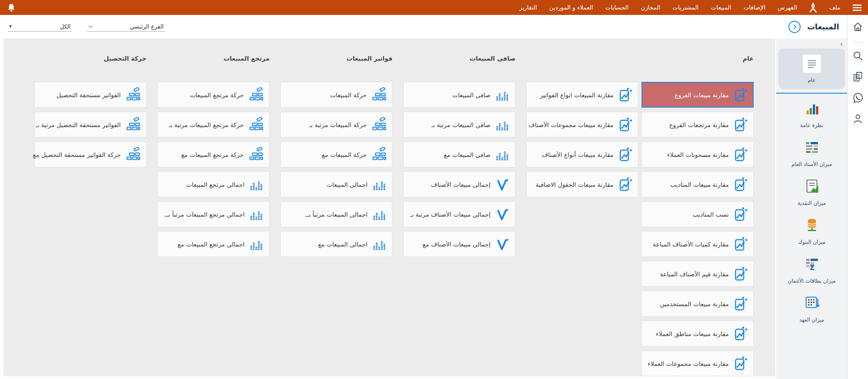  Describe the element at coordinates (812, 115) in the screenshot. I see `panel-item-overview: نظرة عامة` at that location.